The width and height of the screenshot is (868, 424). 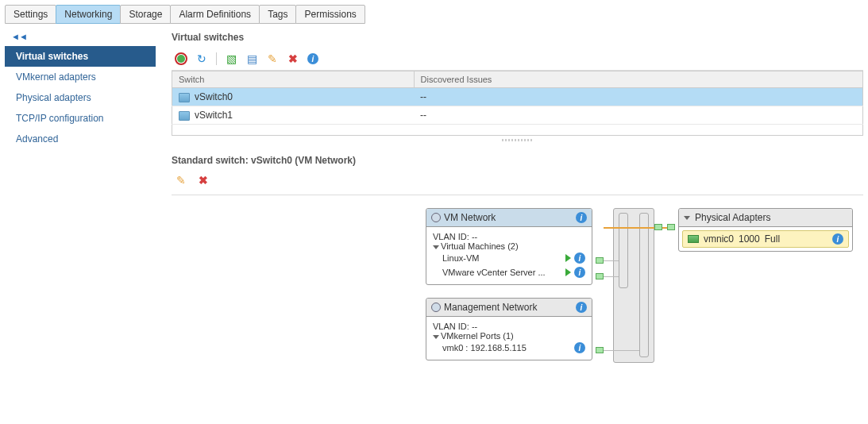 What do you see at coordinates (766, 230) in the screenshot?
I see `physical-adapters-box: Physical Adapters vmnic0 1000 Full i` at bounding box center [766, 230].